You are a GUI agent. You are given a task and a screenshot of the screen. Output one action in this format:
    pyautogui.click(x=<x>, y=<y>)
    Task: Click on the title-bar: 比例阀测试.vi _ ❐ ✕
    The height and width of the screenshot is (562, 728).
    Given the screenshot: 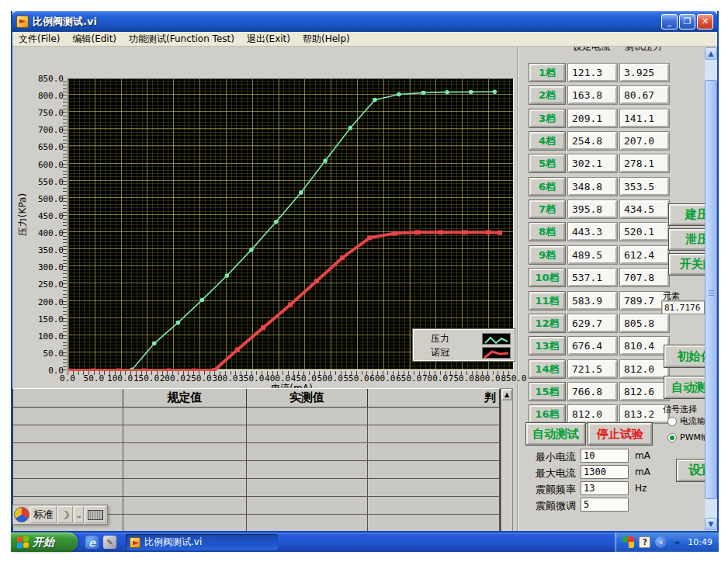 What is the action you would take?
    pyautogui.click(x=365, y=22)
    